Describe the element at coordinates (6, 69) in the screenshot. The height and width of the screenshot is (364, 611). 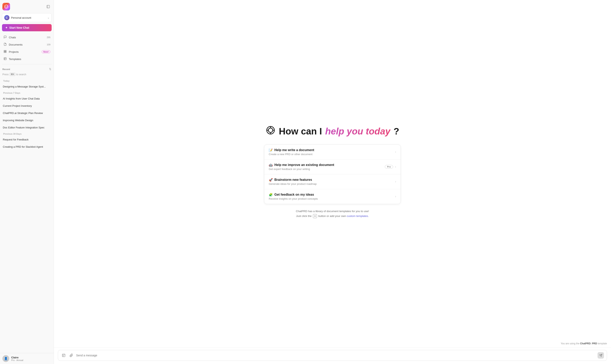
I see `recent-label: Recent` at that location.